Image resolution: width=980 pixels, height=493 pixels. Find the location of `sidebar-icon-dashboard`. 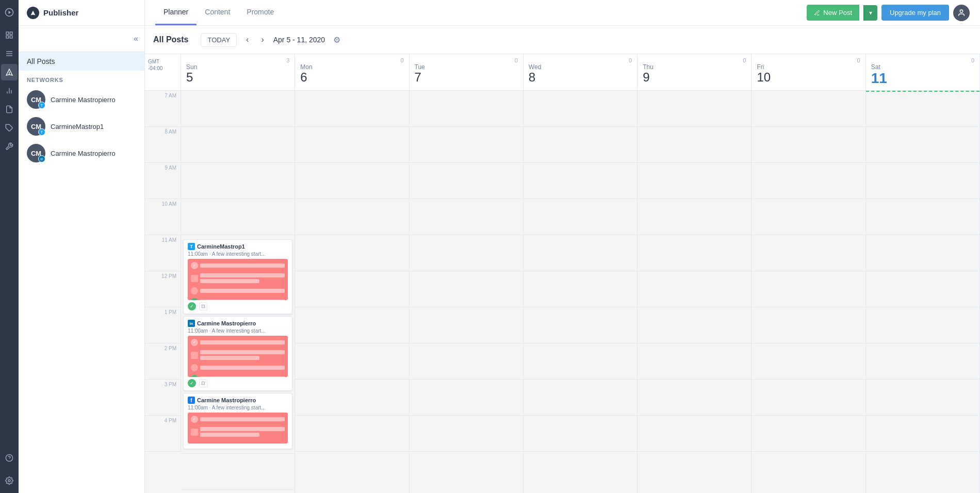

sidebar-icon-dashboard is located at coordinates (9, 35).